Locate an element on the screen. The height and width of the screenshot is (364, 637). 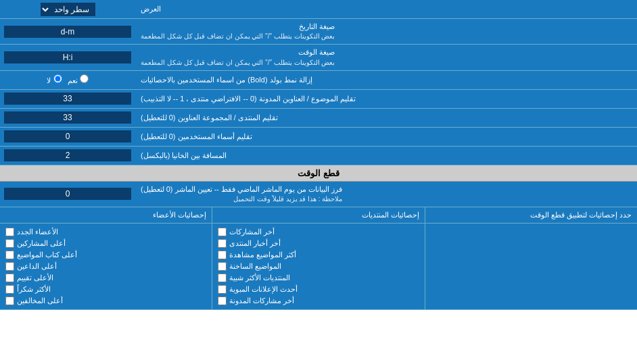
trim-usernames-input is located at coordinates (68, 136).